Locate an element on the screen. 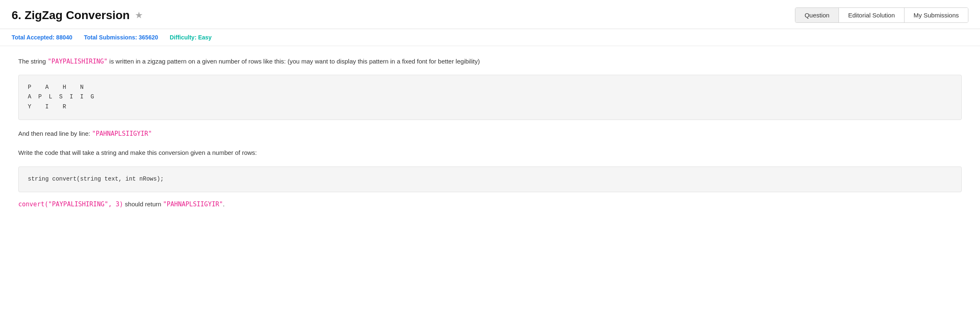  description-paragraph: The string "PAYPALISHIRING" is written i… is located at coordinates (490, 61).